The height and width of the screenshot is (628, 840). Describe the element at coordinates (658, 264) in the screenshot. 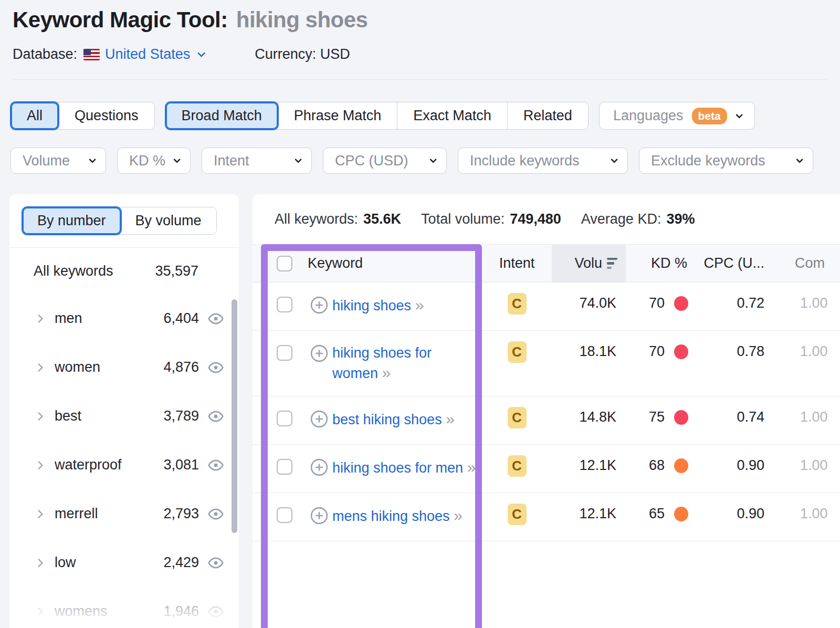

I see `column-header-kd: KD %` at that location.